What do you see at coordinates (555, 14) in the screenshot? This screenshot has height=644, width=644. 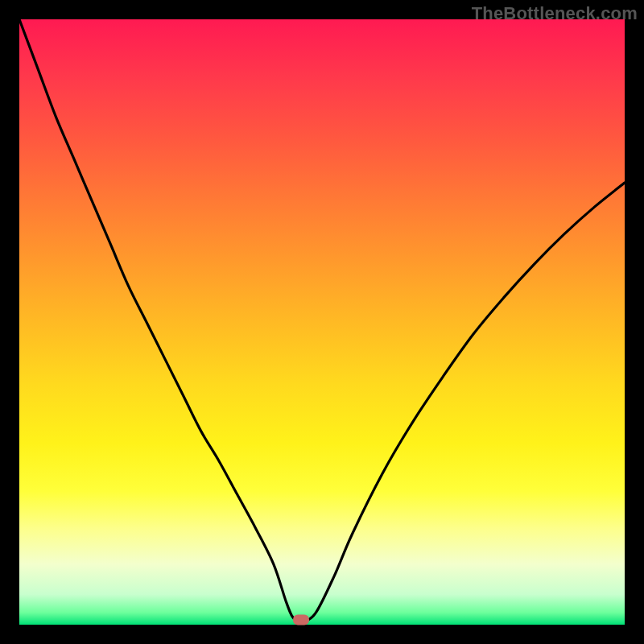 I see `watermark-text: TheBottleneck.com` at bounding box center [555, 14].